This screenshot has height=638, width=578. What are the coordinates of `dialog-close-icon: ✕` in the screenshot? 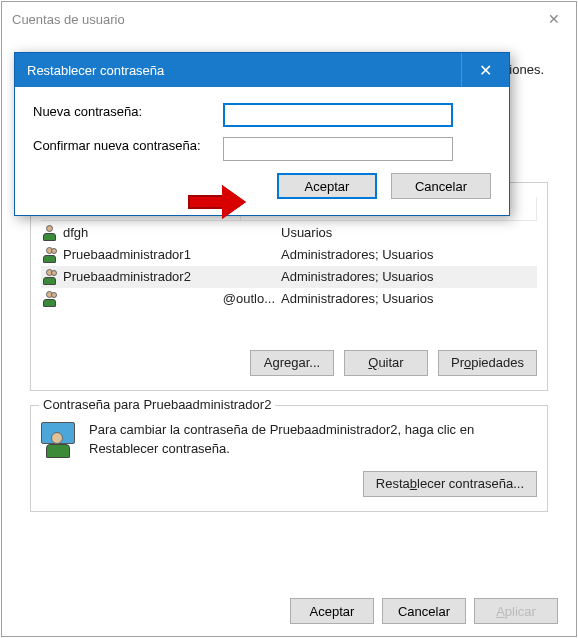 It's located at (485, 70).